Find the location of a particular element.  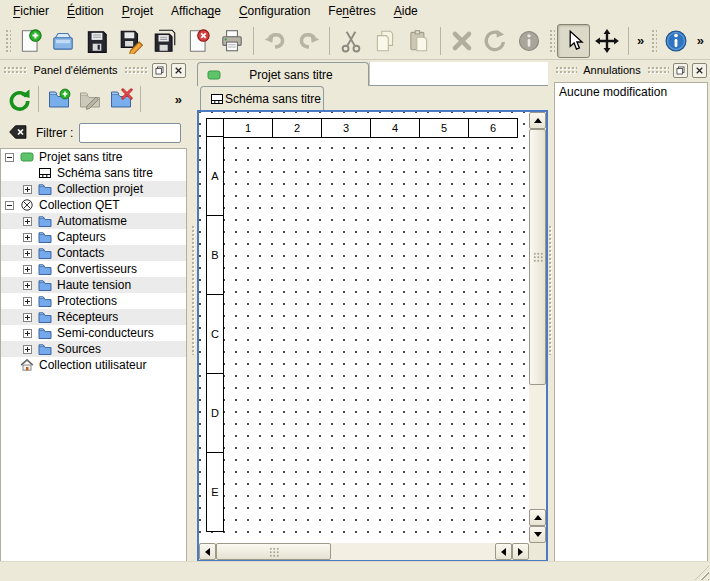

new-category-button is located at coordinates (58, 100).